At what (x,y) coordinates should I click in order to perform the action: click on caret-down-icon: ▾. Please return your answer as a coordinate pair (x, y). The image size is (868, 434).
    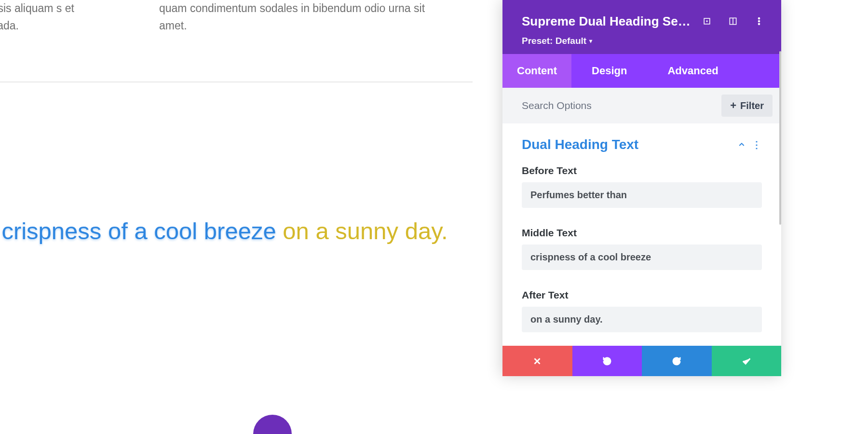
    Looking at the image, I should click on (591, 41).